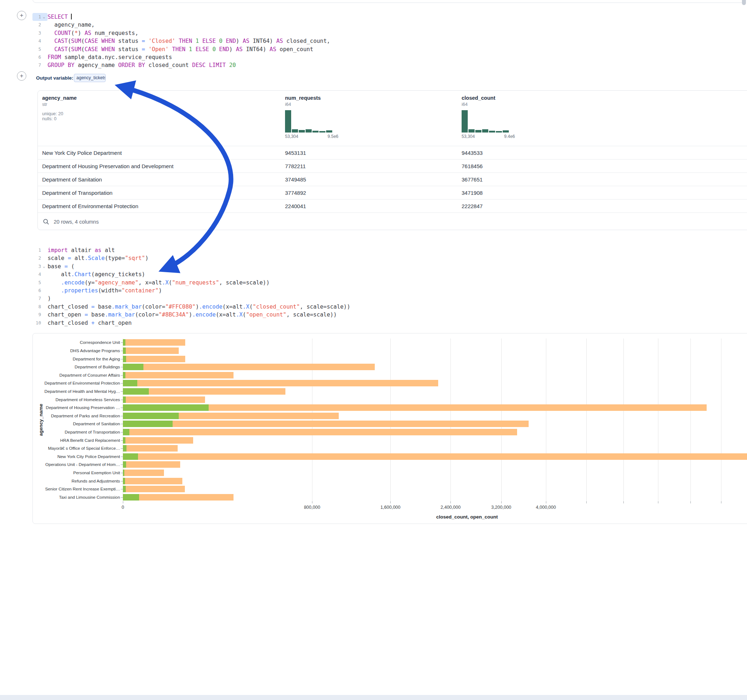 The width and height of the screenshot is (747, 700). I want to click on table-cell: Department of Housing Preservation and D…, so click(107, 166).